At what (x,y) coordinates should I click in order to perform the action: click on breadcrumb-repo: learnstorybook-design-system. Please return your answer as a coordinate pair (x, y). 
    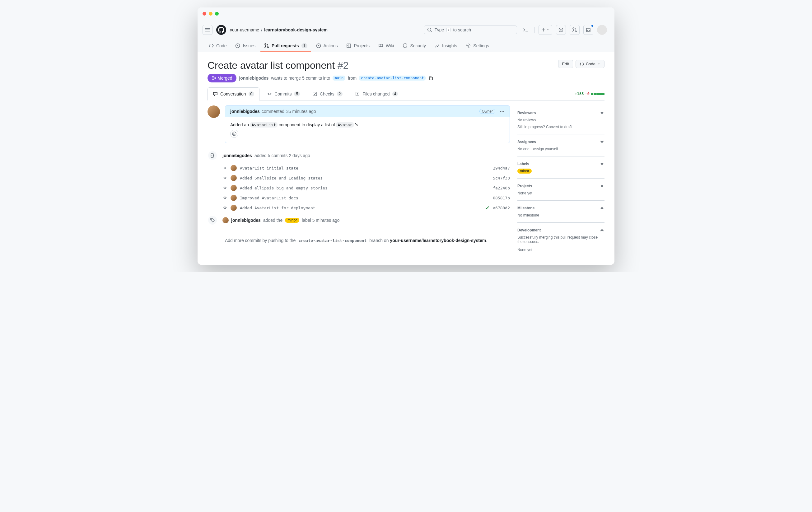
    Looking at the image, I should click on (296, 30).